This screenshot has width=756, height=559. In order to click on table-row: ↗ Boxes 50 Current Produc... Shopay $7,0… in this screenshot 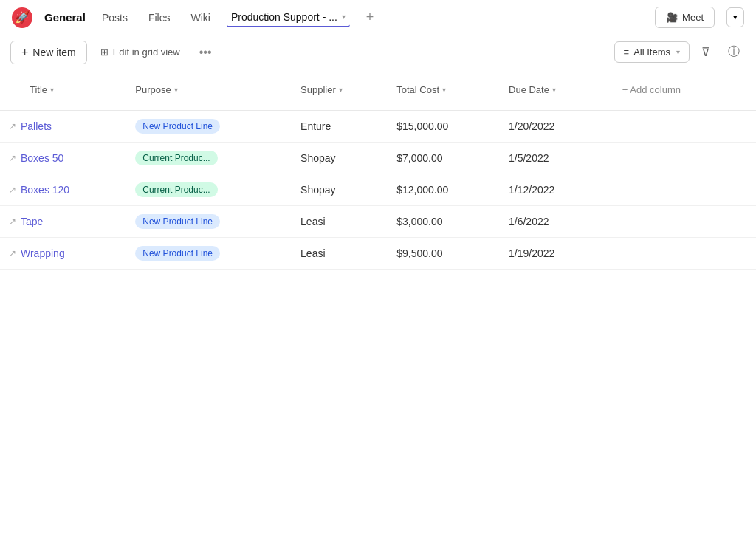, I will do `click(378, 158)`.